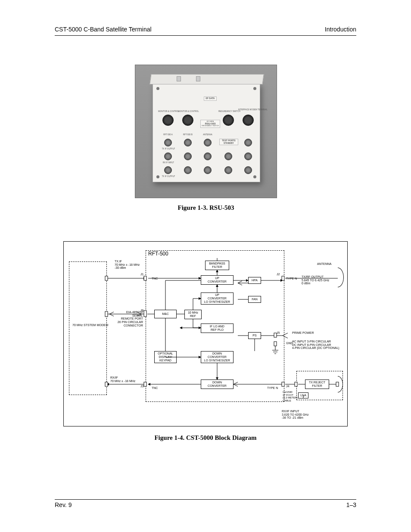  I want to click on footer-left: Rev. 9, so click(63, 505).